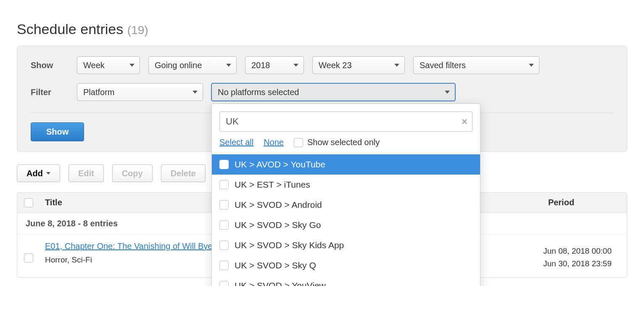  I want to click on row-checkbox, so click(29, 258).